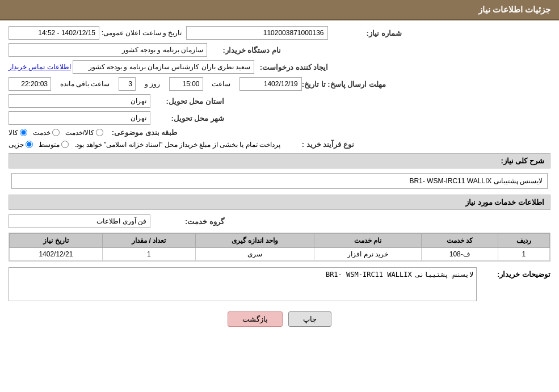  Describe the element at coordinates (514, 273) in the screenshot. I see `buyer-notes-label: توضیحات خریدار:` at that location.